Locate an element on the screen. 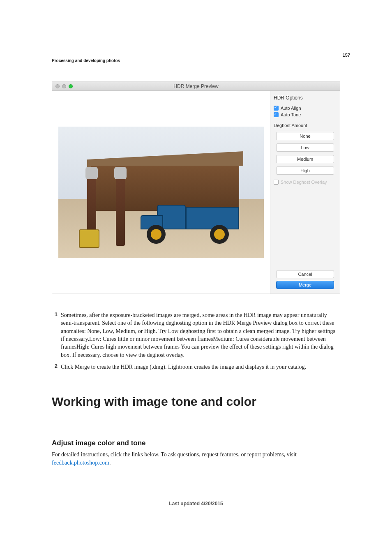 The image size is (392, 555). deghost-none-button: None is located at coordinates (305, 136).